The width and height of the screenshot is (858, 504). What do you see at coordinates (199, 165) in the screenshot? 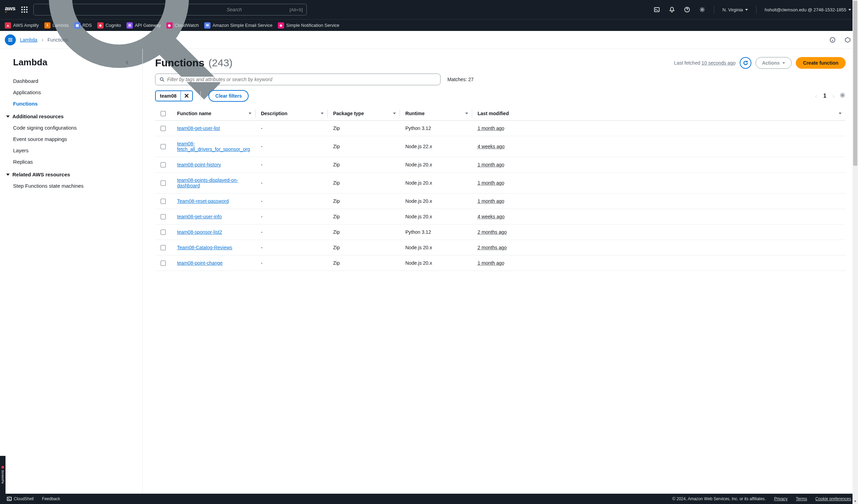
I see `function-name-link: team08-point-history` at bounding box center [199, 165].